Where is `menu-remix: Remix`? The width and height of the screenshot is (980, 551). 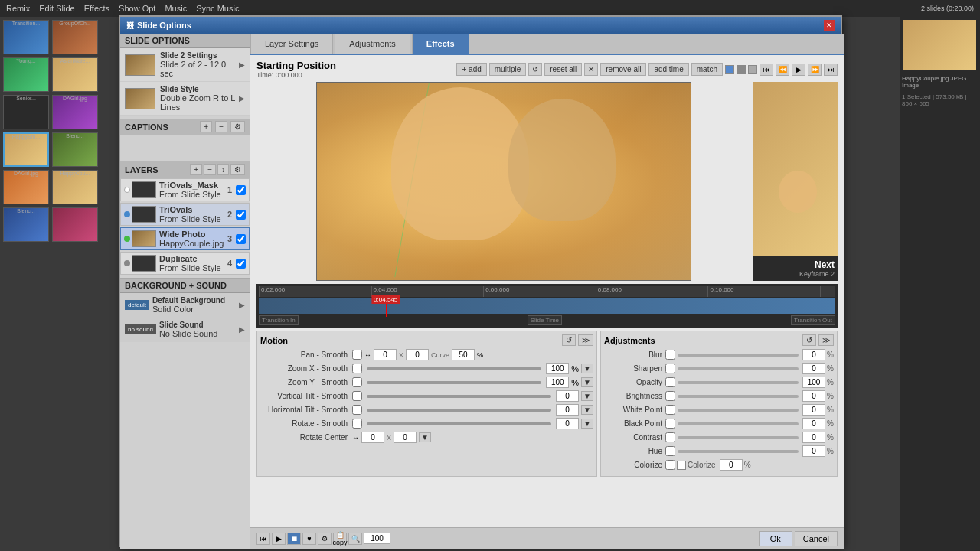 menu-remix: Remix is located at coordinates (18, 8).